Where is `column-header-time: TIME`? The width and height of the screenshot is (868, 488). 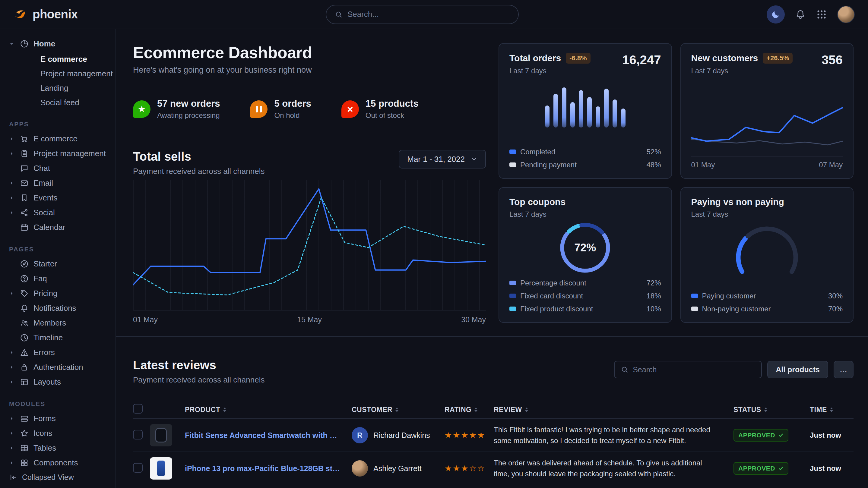 column-header-time: TIME is located at coordinates (832, 410).